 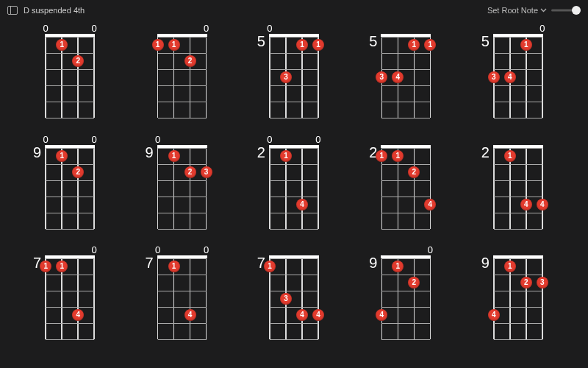 What do you see at coordinates (182, 188) in the screenshot?
I see `fretboard: 123` at bounding box center [182, 188].